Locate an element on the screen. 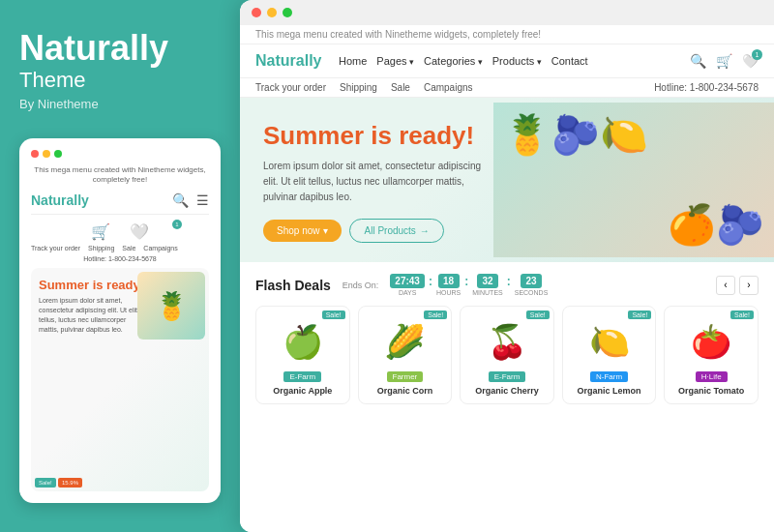  apple-image: 🍏 is located at coordinates (303, 340).